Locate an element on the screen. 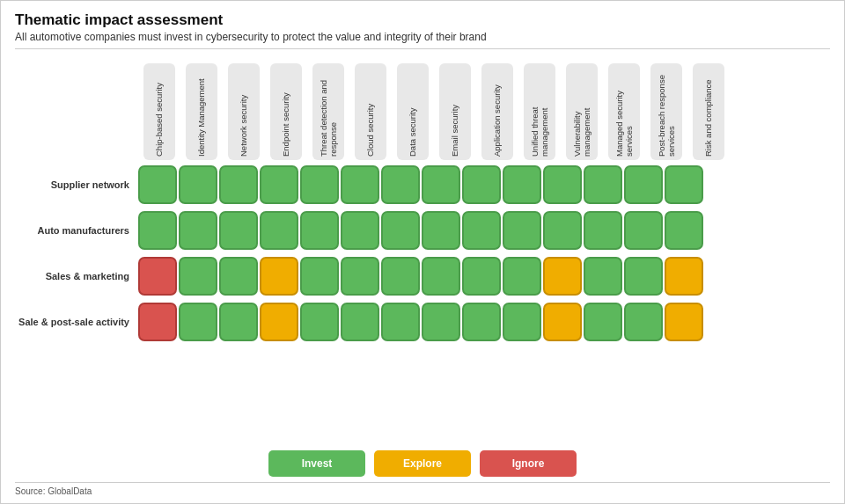 The height and width of the screenshot is (504, 845). legend: InvestExploreIgnore is located at coordinates (422, 464).